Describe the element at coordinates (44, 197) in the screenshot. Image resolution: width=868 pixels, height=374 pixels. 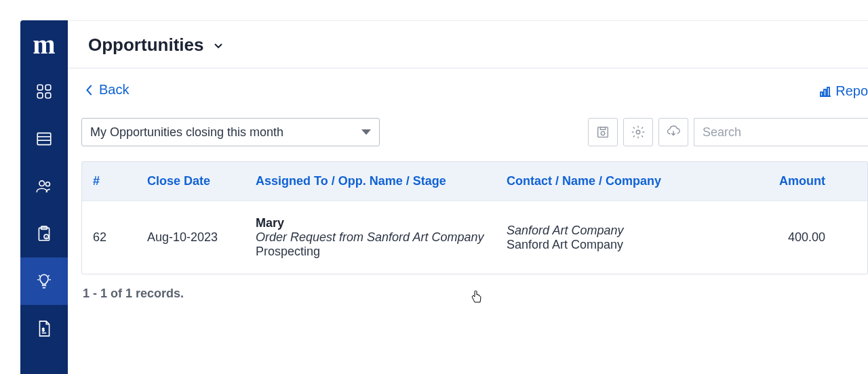
I see `sidebar: m $ $` at that location.